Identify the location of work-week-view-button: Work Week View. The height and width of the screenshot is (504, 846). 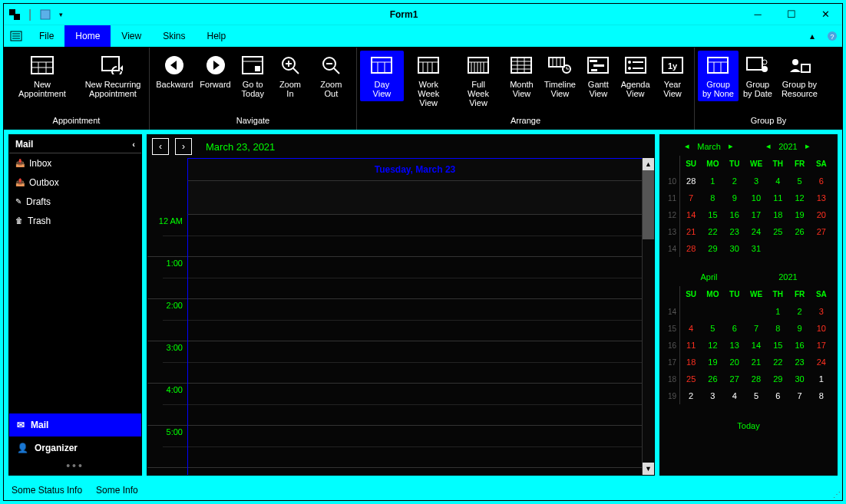
(428, 81).